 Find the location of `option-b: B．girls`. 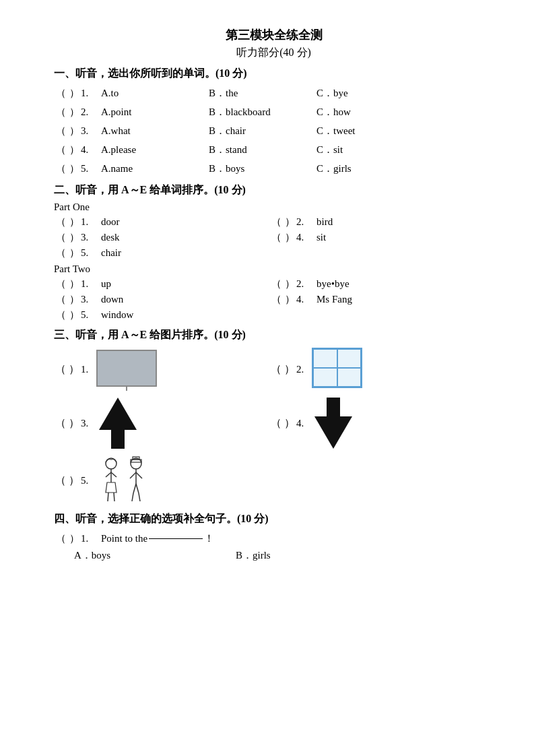

option-b: B．girls is located at coordinates (316, 555).